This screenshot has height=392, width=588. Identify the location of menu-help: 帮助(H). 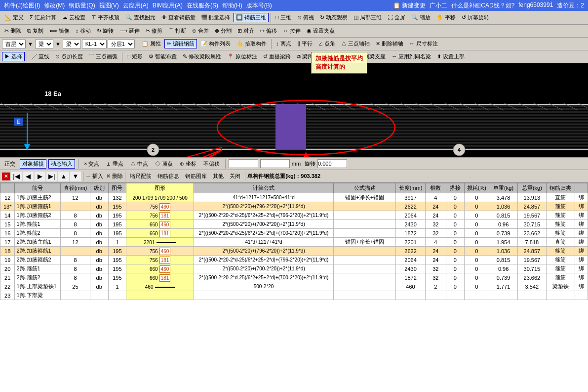
(232, 6).